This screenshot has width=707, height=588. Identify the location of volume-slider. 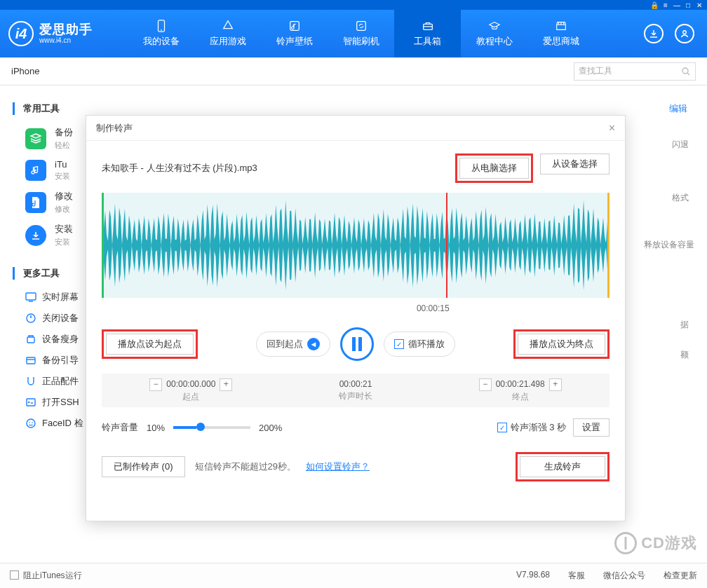
(212, 428).